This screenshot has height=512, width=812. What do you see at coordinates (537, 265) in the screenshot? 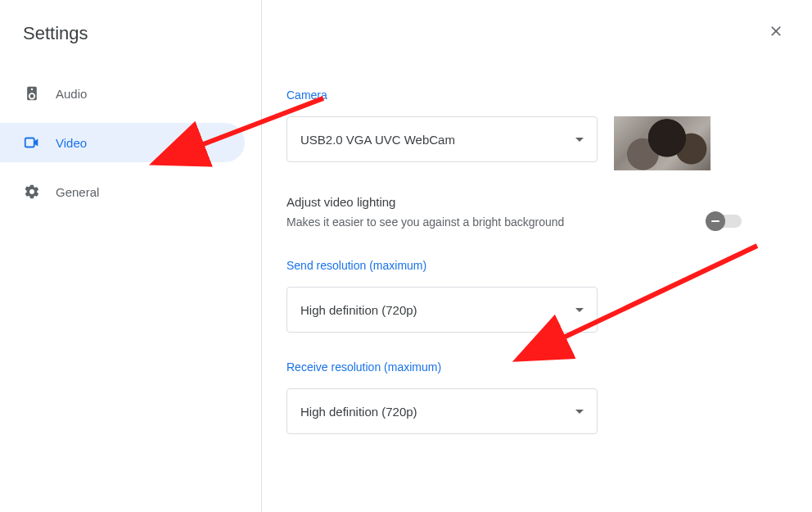
I see `send-resolution-label: Send resolution (maximum)` at bounding box center [537, 265].